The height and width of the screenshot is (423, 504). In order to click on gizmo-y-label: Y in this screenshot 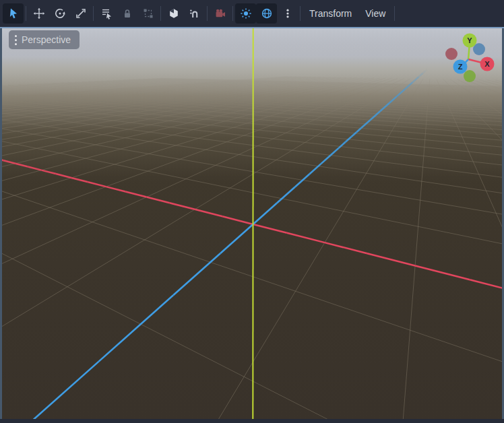, I will do `click(470, 40)`.